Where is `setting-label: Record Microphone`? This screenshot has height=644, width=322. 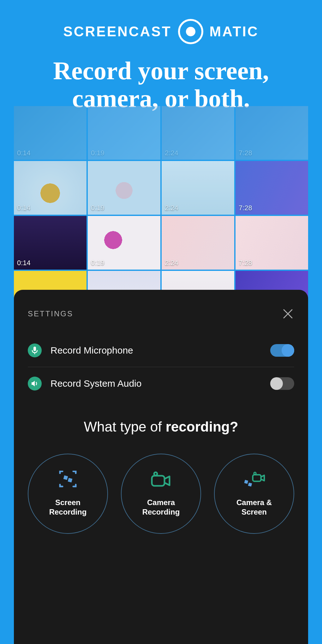 setting-label: Record Microphone is located at coordinates (156, 350).